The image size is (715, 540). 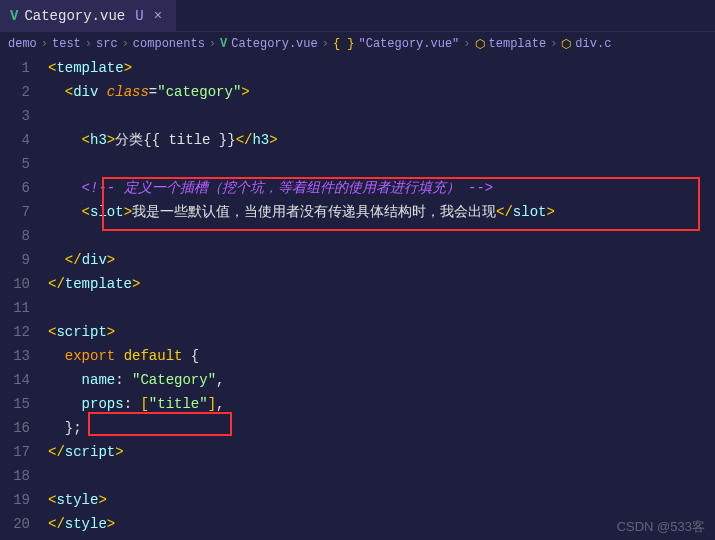 What do you see at coordinates (15, 92) in the screenshot?
I see `line-number: 2` at bounding box center [15, 92].